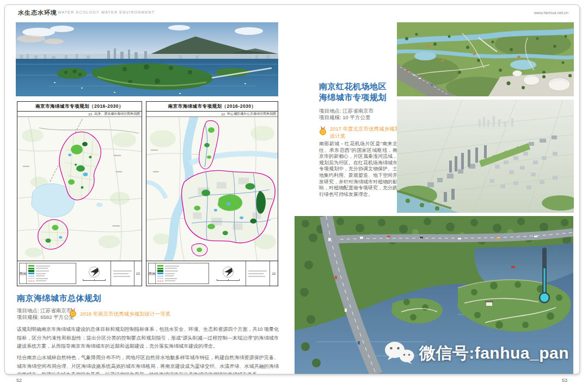 This screenshot has height=382, width=588. I want to click on map1-body, so click(79, 189).